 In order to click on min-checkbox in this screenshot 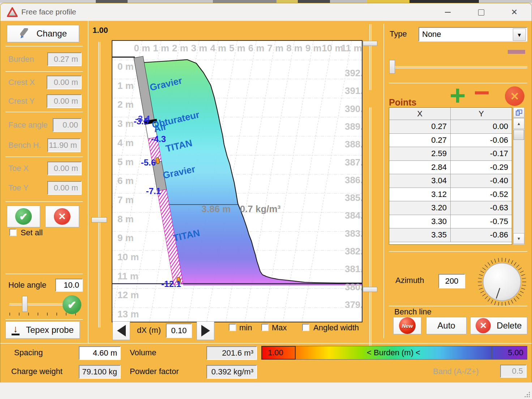, I will do `click(232, 327)`.